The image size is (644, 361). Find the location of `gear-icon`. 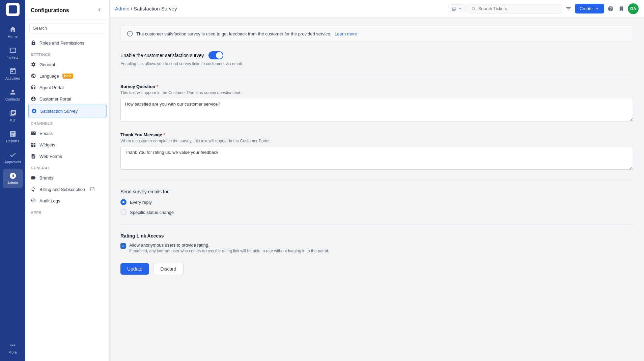

gear-icon is located at coordinates (33, 64).